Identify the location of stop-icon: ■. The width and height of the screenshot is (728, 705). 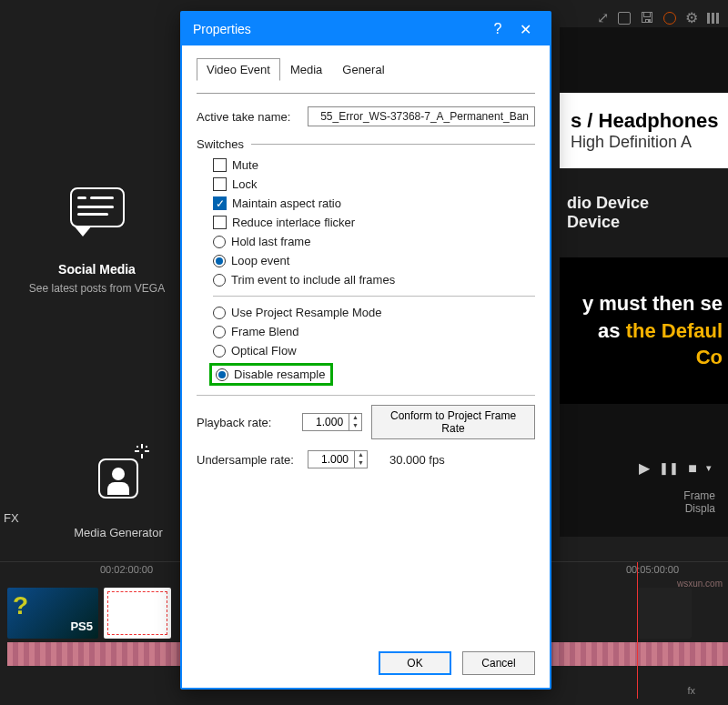
(693, 468).